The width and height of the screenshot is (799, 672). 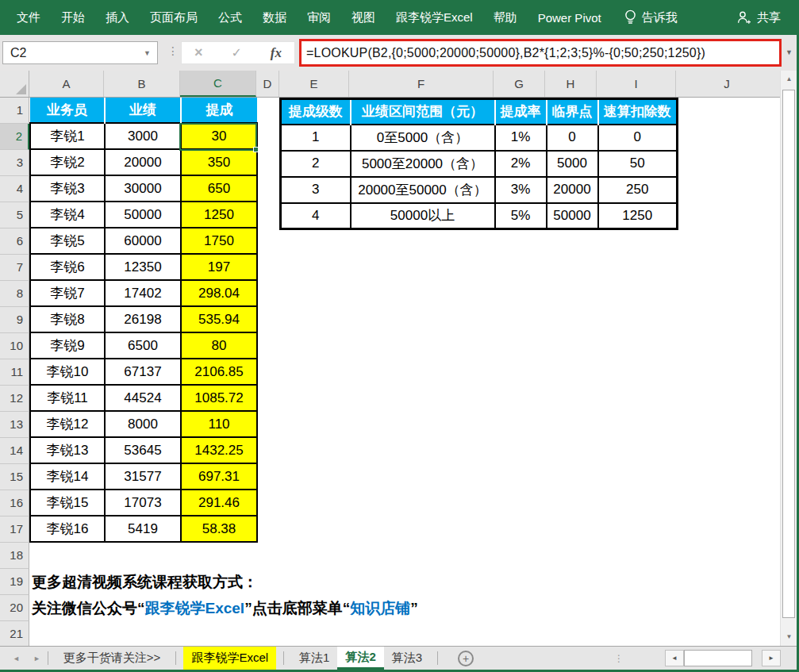 I want to click on rate-cell: 1%, so click(x=521, y=138).